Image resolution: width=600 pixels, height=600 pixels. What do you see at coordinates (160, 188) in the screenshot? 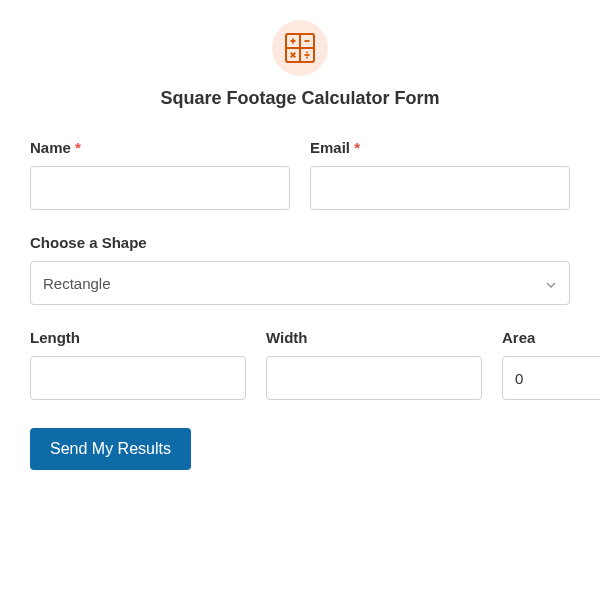
I see `name-input` at bounding box center [160, 188].